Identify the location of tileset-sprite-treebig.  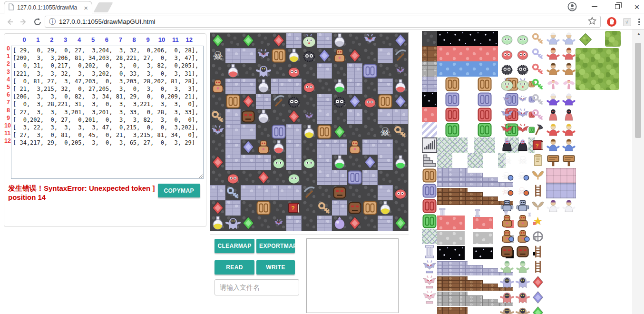
(613, 39).